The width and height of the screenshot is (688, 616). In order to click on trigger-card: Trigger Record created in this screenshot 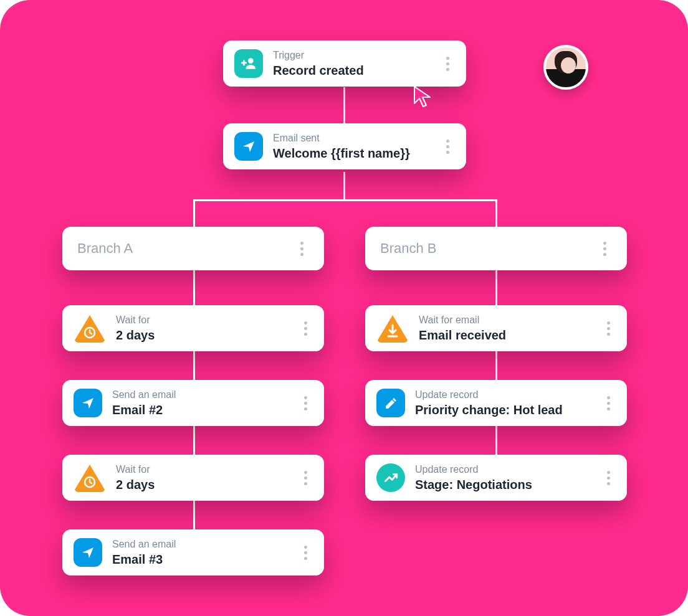, I will do `click(345, 64)`.